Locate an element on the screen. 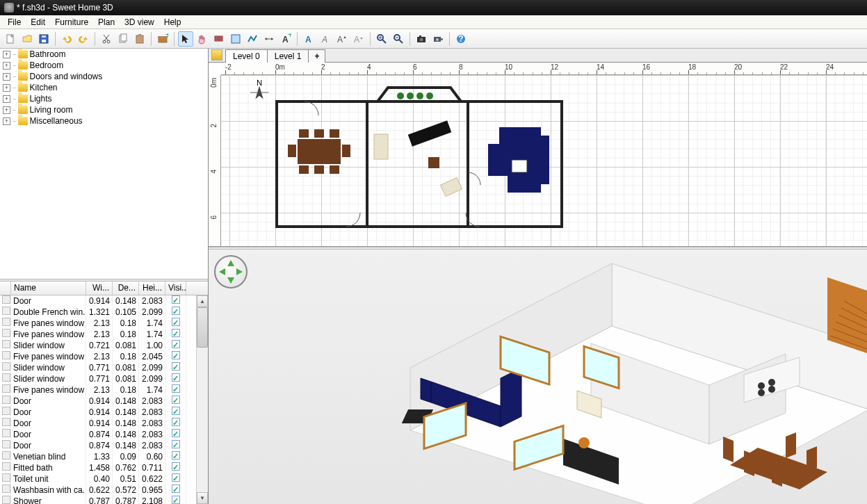 This screenshot has height=504, width=867. add-furniture-icon: + is located at coordinates (163, 39).